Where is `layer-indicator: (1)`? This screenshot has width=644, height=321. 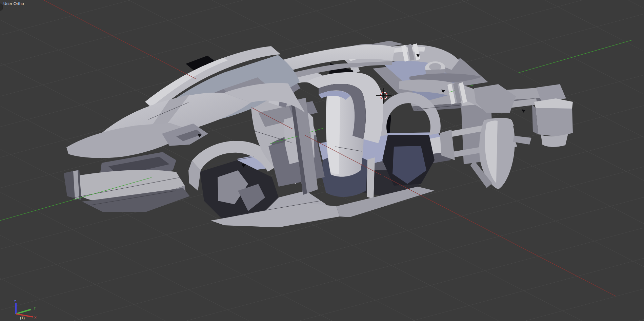 layer-indicator: (1) is located at coordinates (22, 318).